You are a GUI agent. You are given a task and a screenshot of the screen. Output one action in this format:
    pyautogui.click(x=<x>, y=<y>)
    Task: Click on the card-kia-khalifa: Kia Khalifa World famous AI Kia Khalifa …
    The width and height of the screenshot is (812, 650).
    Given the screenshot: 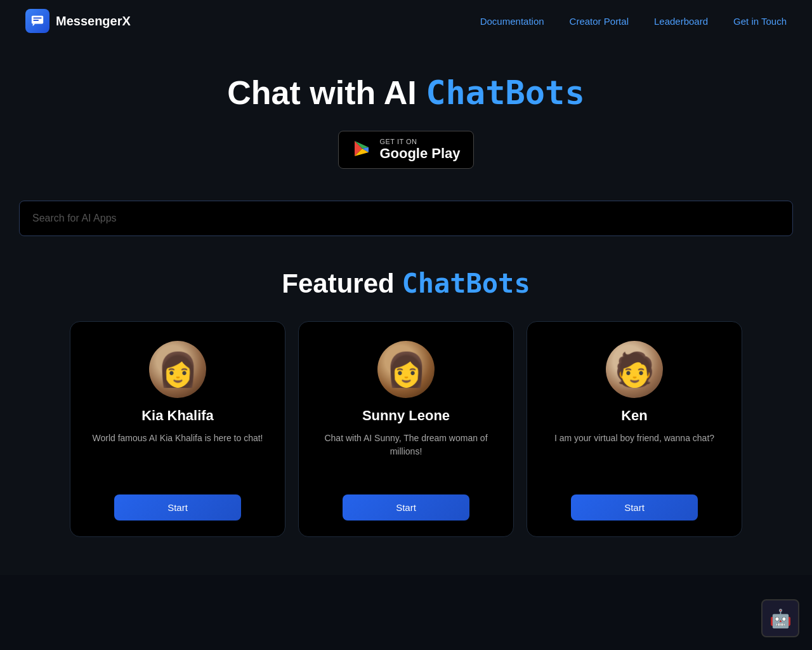 What is the action you would take?
    pyautogui.click(x=178, y=429)
    